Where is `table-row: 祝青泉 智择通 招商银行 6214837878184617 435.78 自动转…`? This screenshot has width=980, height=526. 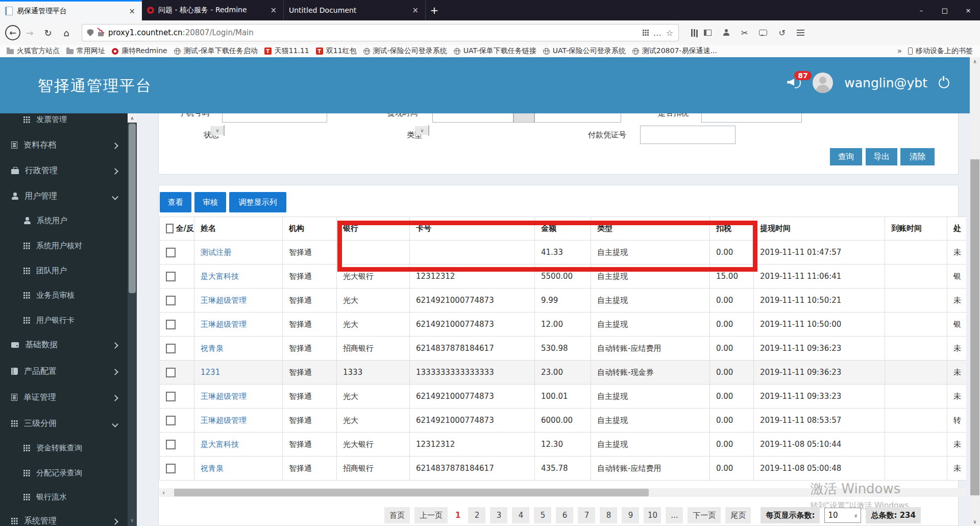
table-row: 祝青泉 智择通 招商银行 6214837878184617 435.78 自动转… is located at coordinates (564, 469).